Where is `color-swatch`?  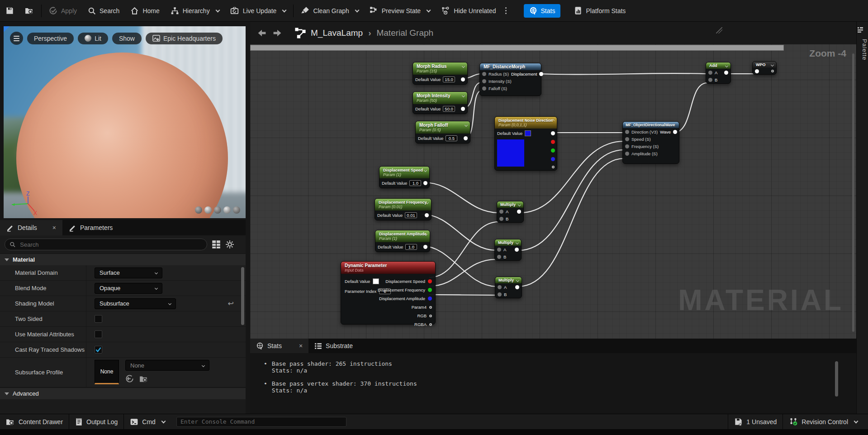 color-swatch is located at coordinates (528, 133).